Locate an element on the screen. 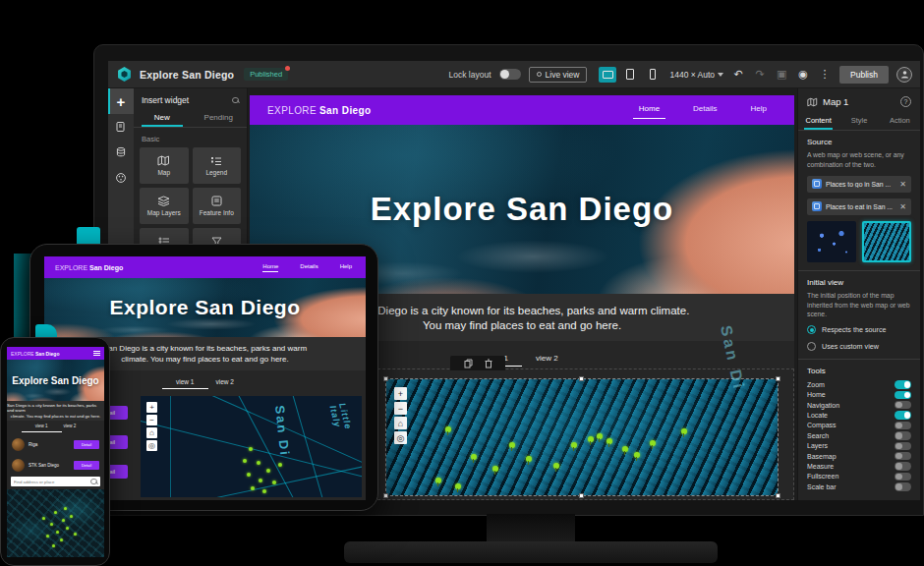 The height and width of the screenshot is (566, 924). map-thumbnail is located at coordinates (832, 242).